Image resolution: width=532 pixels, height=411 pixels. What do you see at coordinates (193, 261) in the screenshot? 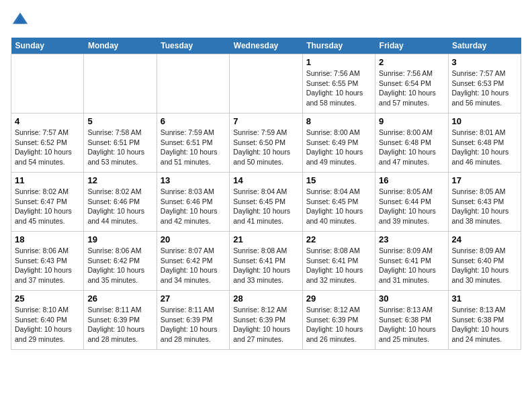
I see `calendar-cell: 20Sunrise: 8:07 AMSunset: 6:42 PMDayligh…` at bounding box center [193, 261].